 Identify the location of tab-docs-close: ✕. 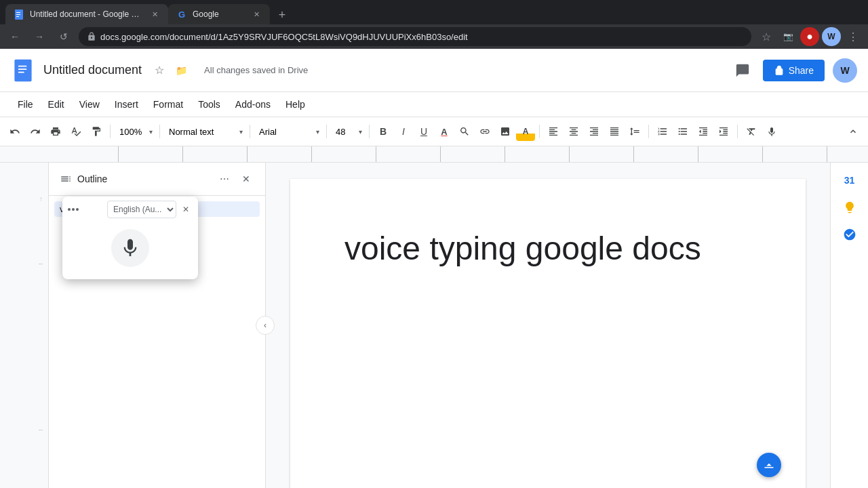
(155, 14).